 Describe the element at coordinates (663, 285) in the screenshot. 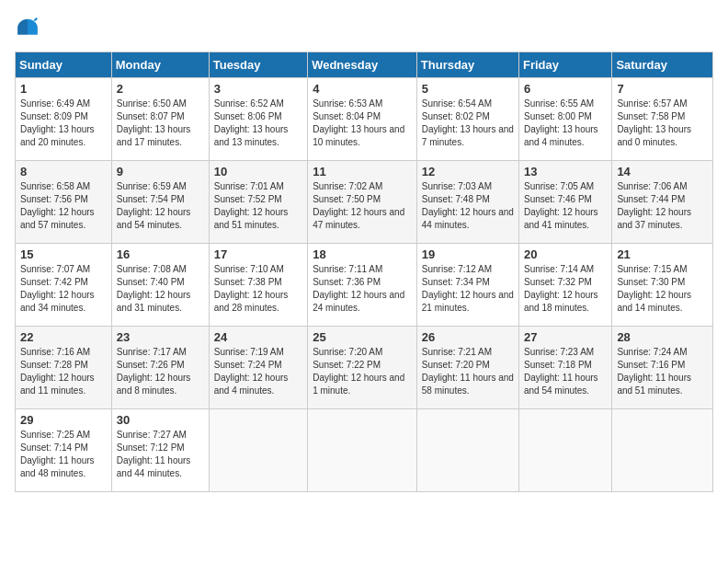

I see `day-cell: 21Sunrise: 7:15 AMSunset: 7:30 PMDayligh…` at that location.